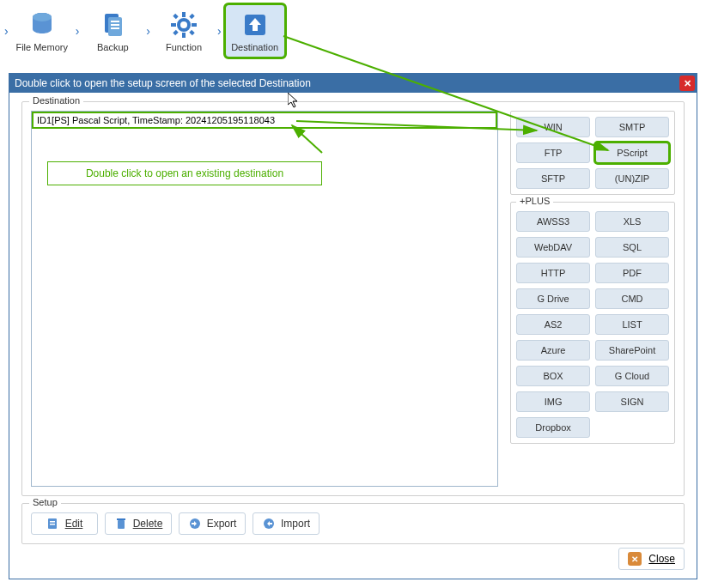  I want to click on dest-type-sign: SIGN, so click(632, 402).